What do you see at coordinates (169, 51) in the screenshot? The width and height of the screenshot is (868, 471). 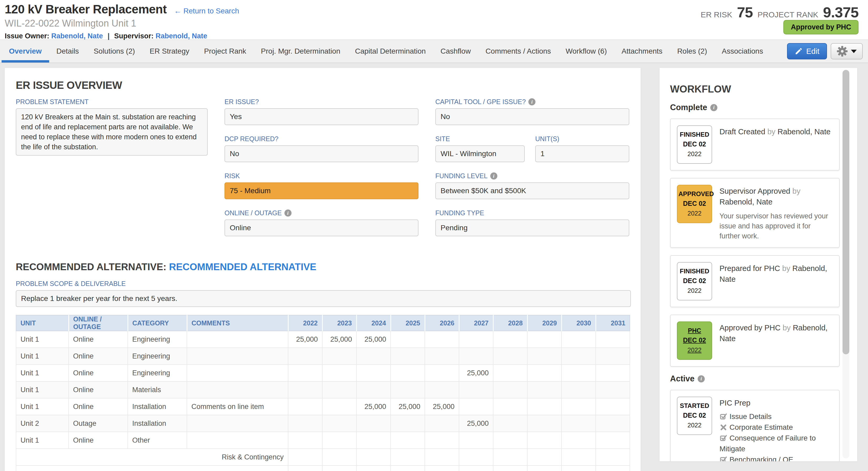 I see `tab-er-strategy: ER Strategy` at bounding box center [169, 51].